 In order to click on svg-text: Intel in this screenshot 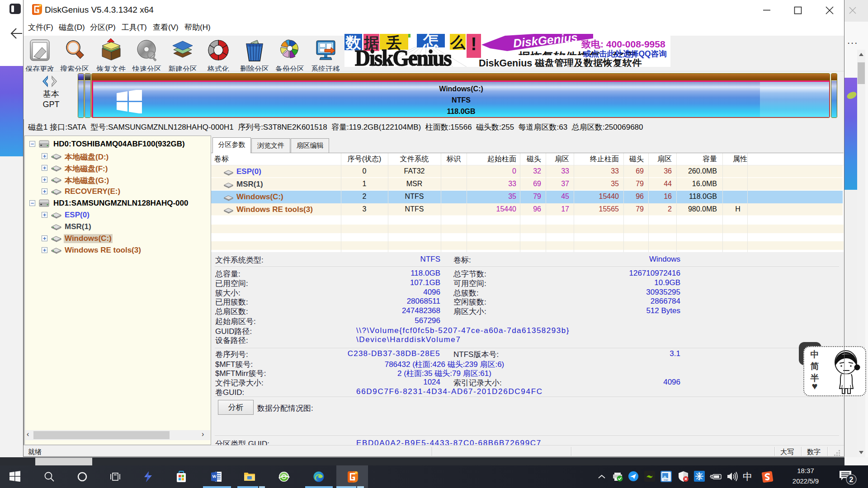, I will do `click(665, 480)`.